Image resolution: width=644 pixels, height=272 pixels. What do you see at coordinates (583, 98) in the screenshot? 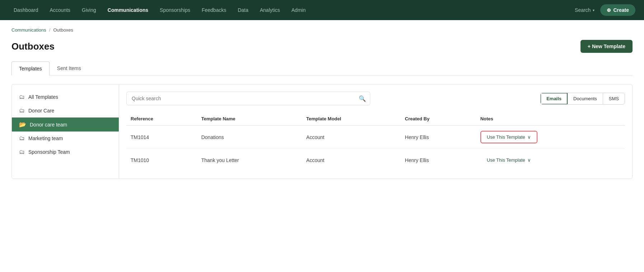
I see `filter-buttons: Emails Documents SMS` at bounding box center [583, 98].